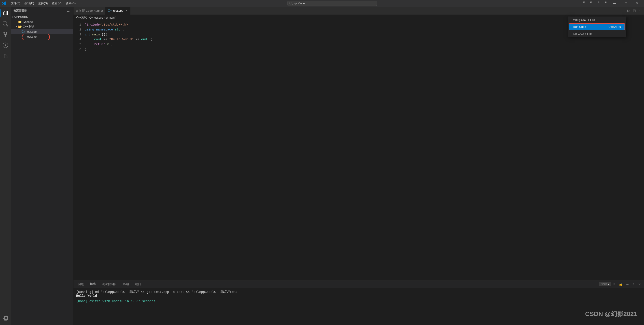 This screenshot has width=644, height=325. Describe the element at coordinates (77, 11) in the screenshot. I see `extension-icon: ⧉` at that location.